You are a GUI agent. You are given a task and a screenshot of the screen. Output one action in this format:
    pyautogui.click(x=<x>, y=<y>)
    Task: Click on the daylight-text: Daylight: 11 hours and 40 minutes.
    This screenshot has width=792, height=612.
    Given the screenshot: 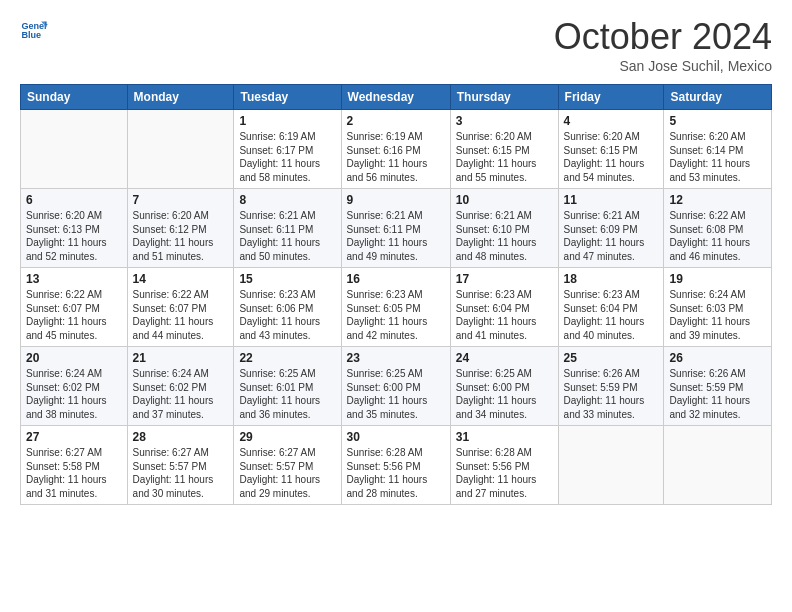 What is the action you would take?
    pyautogui.click(x=604, y=328)
    